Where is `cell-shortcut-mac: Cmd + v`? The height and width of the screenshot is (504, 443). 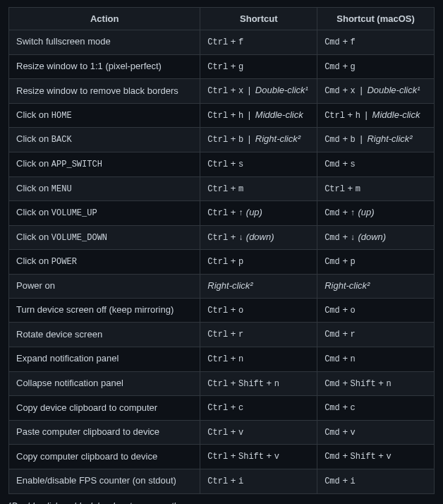 cell-shortcut-mac: Cmd + v is located at coordinates (376, 432).